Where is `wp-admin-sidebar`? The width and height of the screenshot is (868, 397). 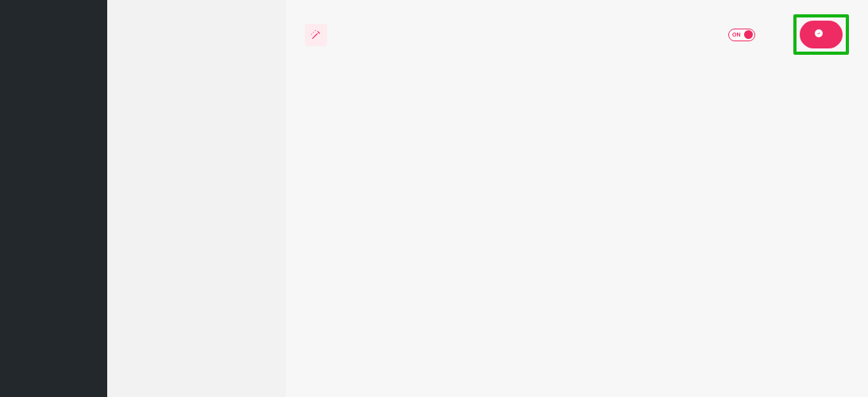
wp-admin-sidebar is located at coordinates (54, 198).